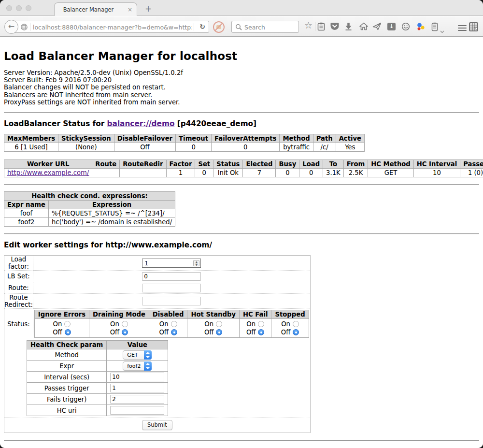 This screenshot has height=448, width=483. Describe the element at coordinates (290, 329) in the screenshot. I see `stopped-cell: On Off` at that location.